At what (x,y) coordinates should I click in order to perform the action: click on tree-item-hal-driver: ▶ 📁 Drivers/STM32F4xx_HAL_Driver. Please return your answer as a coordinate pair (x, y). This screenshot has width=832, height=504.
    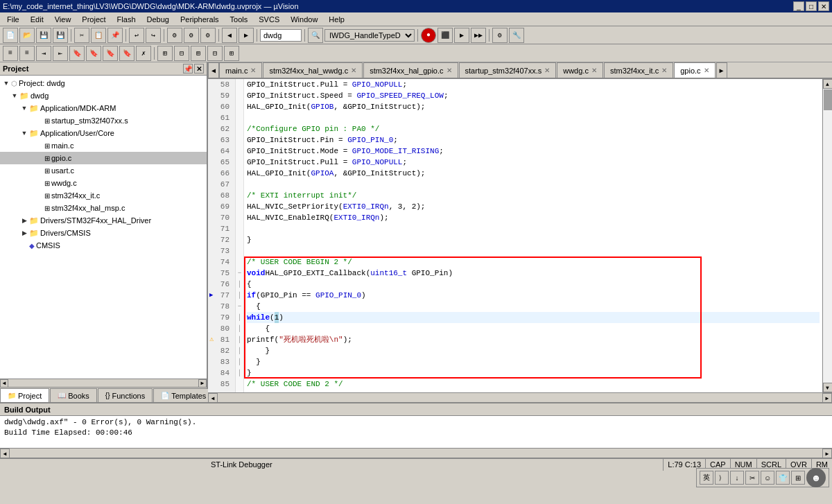
    Looking at the image, I should click on (103, 220).